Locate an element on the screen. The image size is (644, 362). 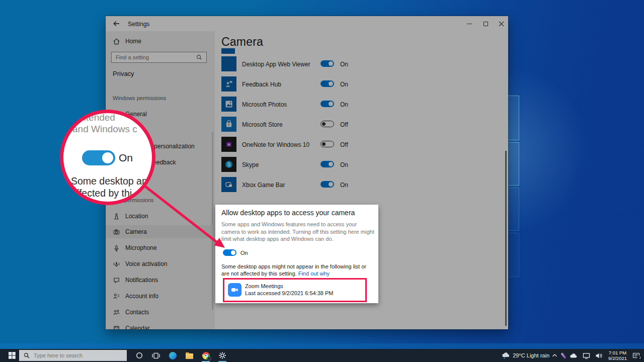
note-text: Some desktop apps might not appear in th… is located at coordinates (294, 270).